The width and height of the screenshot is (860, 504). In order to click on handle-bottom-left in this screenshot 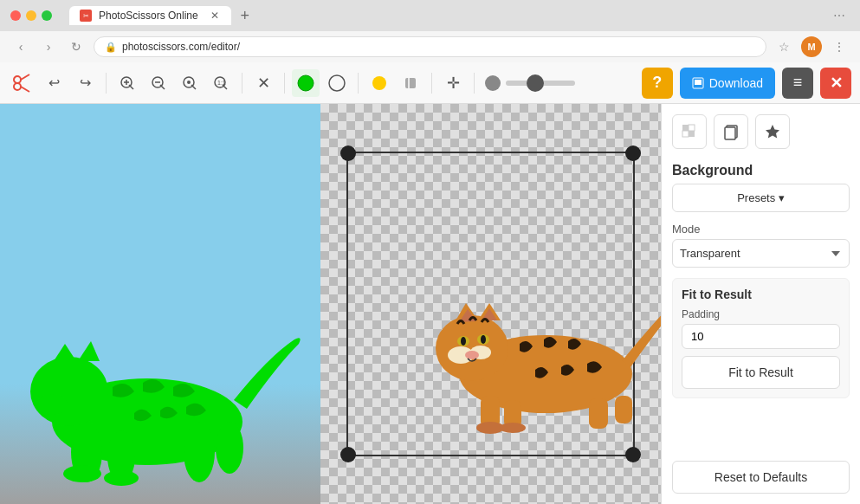, I will do `click(348, 455)`.